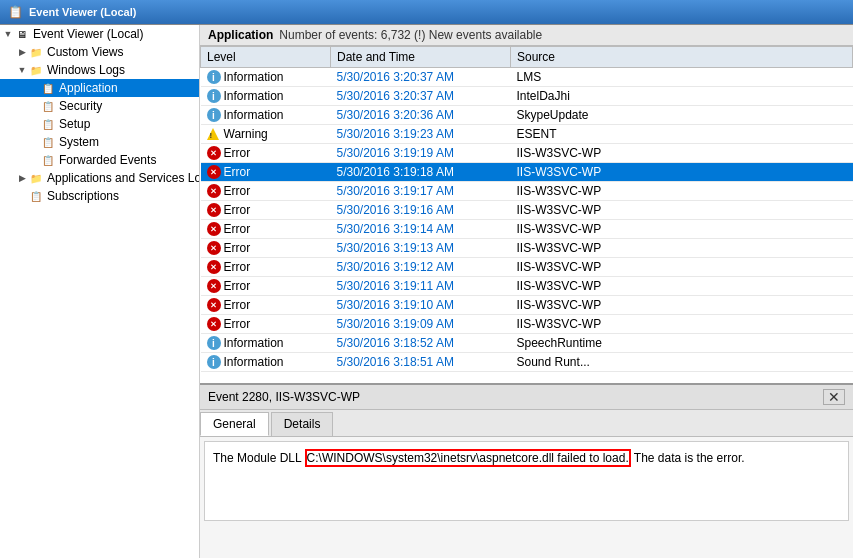 The image size is (853, 558). Describe the element at coordinates (527, 154) in the screenshot. I see `table-row: ✕Error5/30/2016 3:19:19 AMIIS-W3SVC-WP` at that location.